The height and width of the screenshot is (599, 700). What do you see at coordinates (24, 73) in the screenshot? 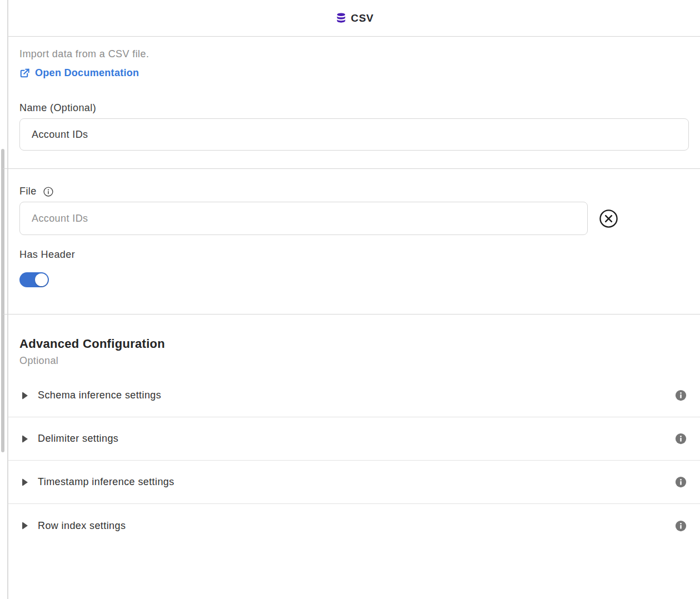
I see `external-link-icon` at bounding box center [24, 73].